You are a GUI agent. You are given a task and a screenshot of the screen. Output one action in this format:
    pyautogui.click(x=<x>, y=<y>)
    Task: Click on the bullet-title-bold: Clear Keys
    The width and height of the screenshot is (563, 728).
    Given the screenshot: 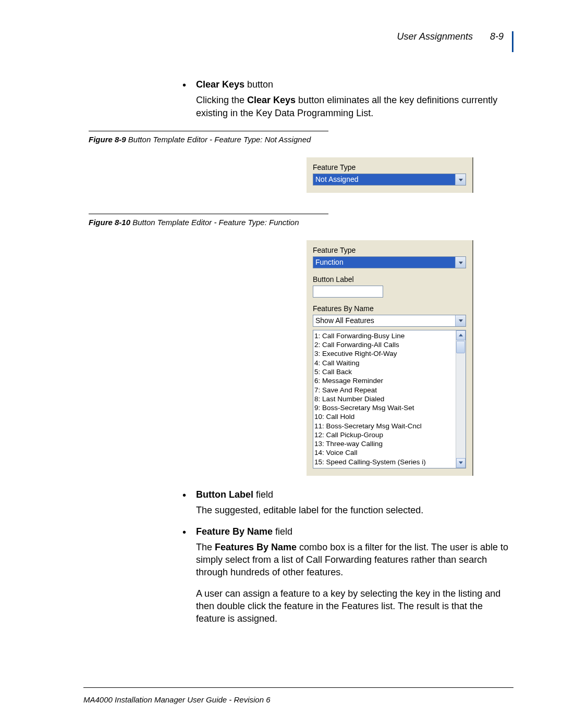 What is the action you would take?
    pyautogui.click(x=220, y=84)
    